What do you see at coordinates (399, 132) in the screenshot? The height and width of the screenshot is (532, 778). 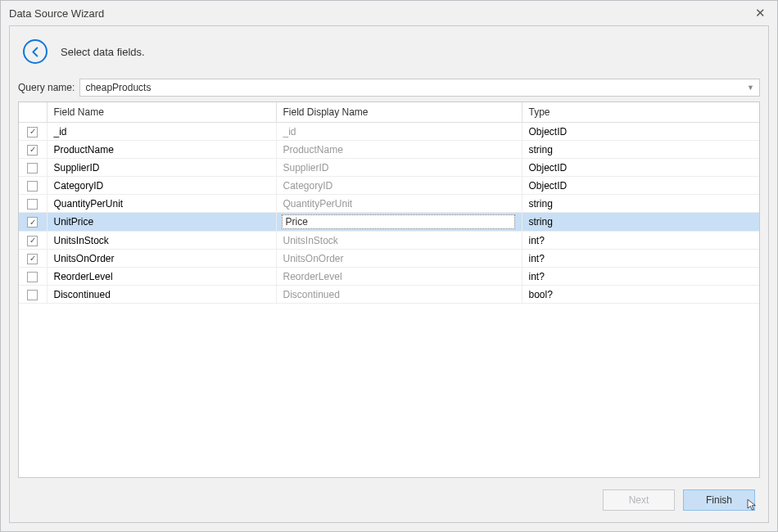 I see `display-name-cell: _id` at bounding box center [399, 132].